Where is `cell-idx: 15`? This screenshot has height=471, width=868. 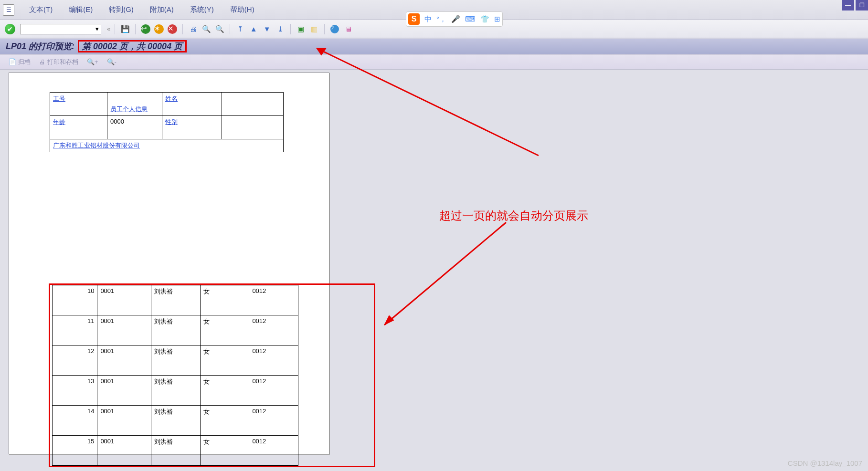 cell-idx: 15 is located at coordinates (75, 450).